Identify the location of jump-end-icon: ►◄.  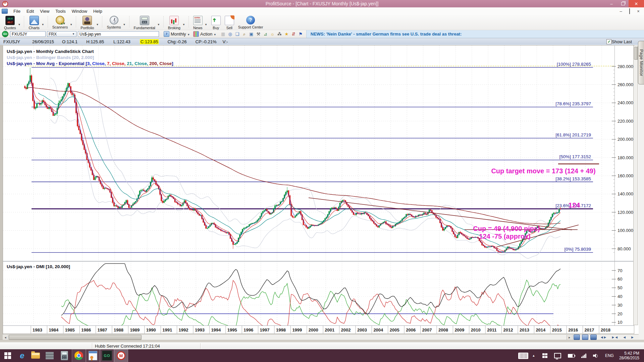
(614, 337).